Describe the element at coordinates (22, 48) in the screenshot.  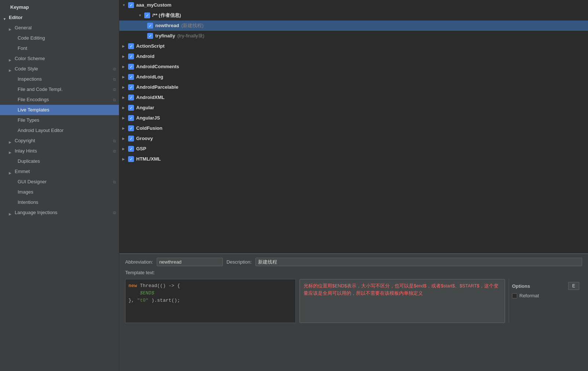
I see `font-label: Font` at that location.